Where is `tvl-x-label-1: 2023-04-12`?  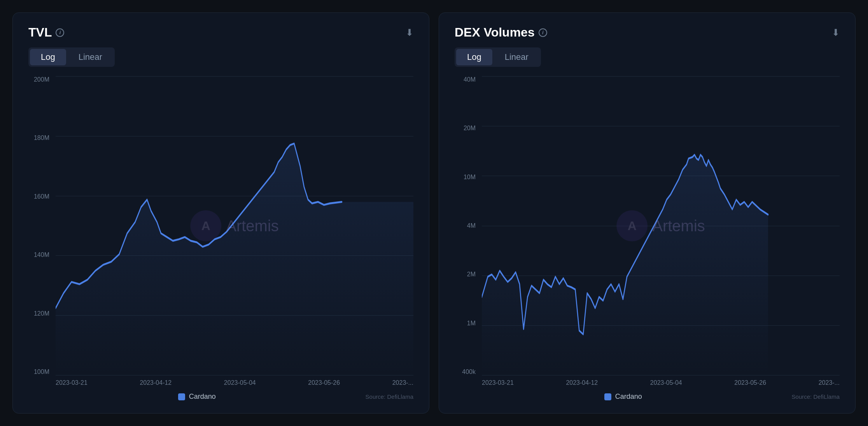 tvl-x-label-1: 2023-04-12 is located at coordinates (156, 383).